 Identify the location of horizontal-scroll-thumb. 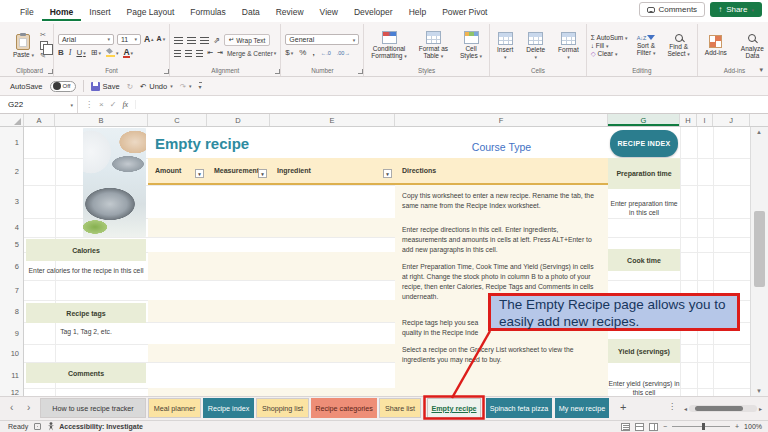
(719, 408).